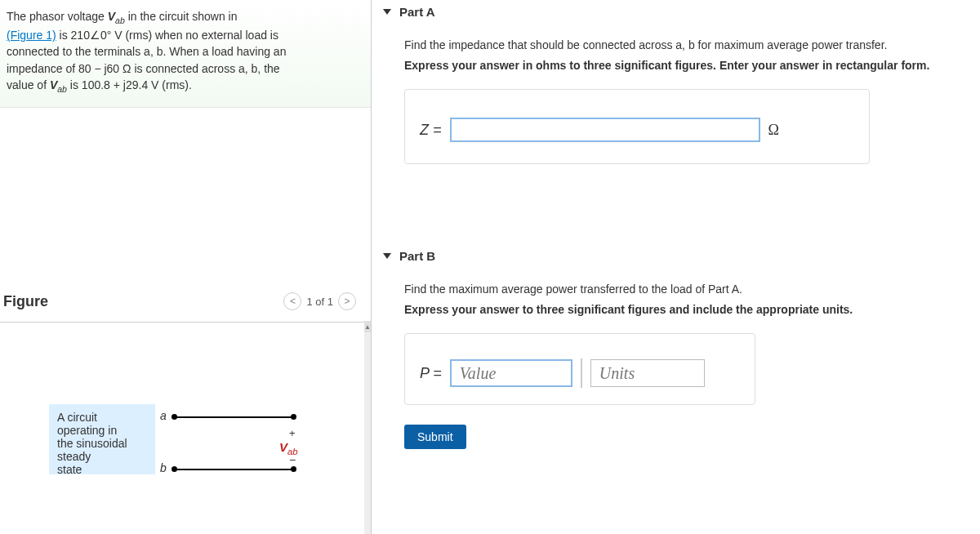 This screenshot has width=980, height=534. I want to click on z-input, so click(605, 130).